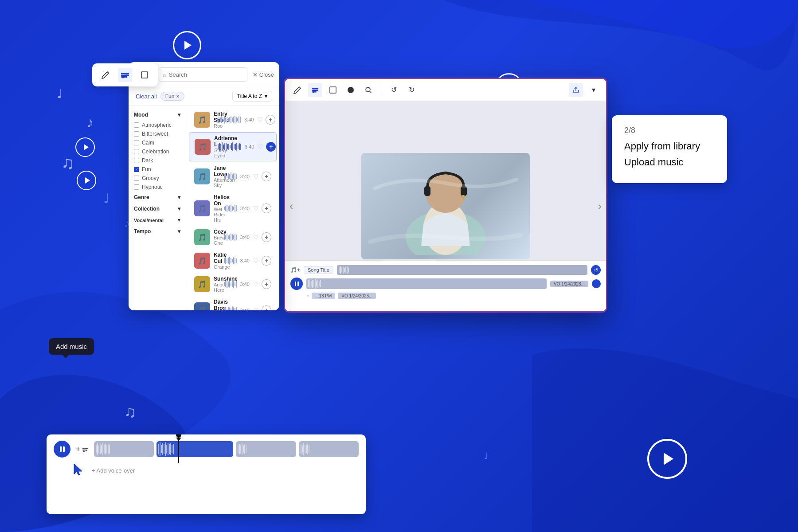  What do you see at coordinates (576, 90) in the screenshot?
I see `share-button` at bounding box center [576, 90].